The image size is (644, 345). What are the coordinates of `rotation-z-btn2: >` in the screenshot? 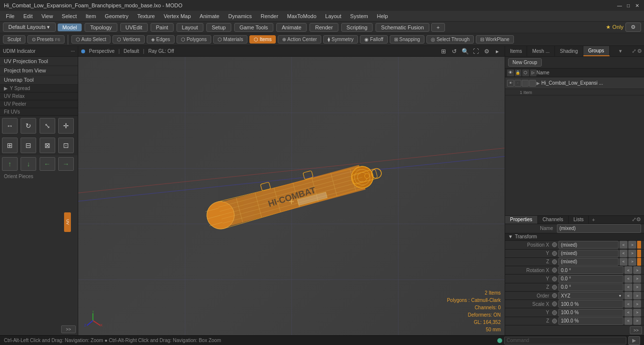 It's located at (637, 287).